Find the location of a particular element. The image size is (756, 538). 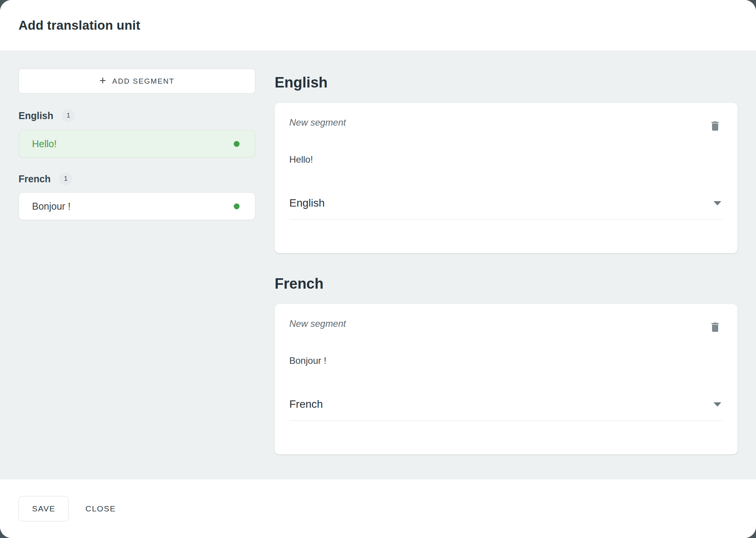

language-row-french: French 1 is located at coordinates (137, 179).